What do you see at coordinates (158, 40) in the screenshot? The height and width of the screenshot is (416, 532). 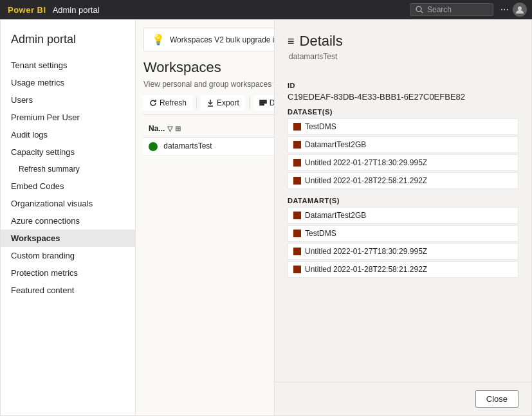 I see `notification-icon: 💡` at bounding box center [158, 40].